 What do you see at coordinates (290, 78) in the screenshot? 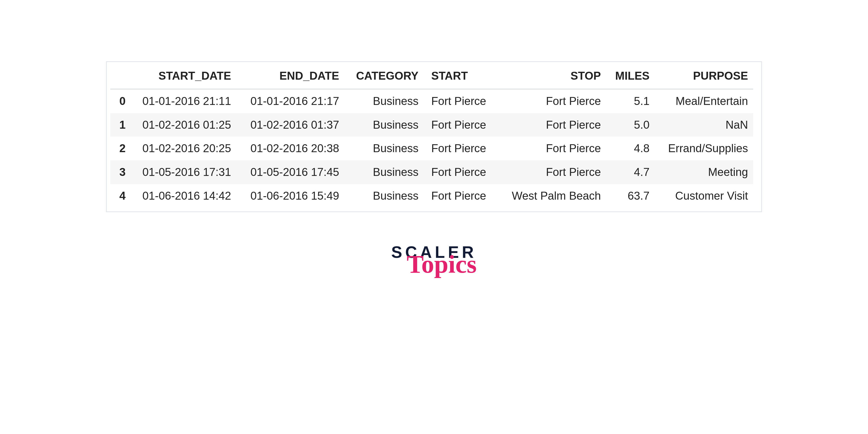
I see `col-end-date: END_DATE` at bounding box center [290, 78].